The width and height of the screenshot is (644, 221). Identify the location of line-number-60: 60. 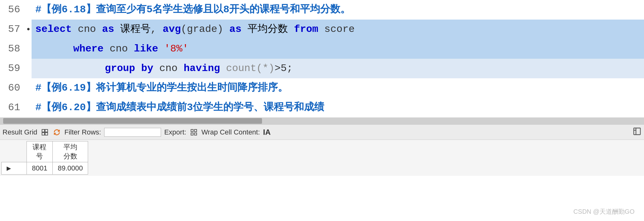
(13, 88).